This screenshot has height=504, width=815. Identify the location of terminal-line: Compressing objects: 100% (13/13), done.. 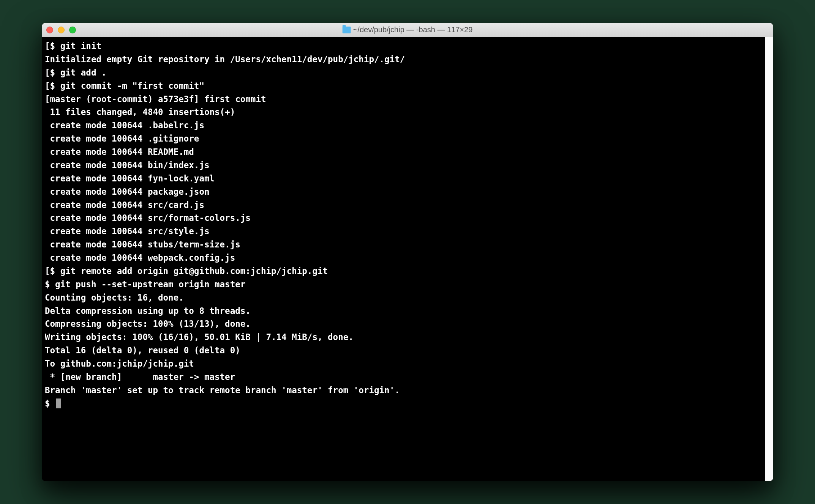
(403, 324).